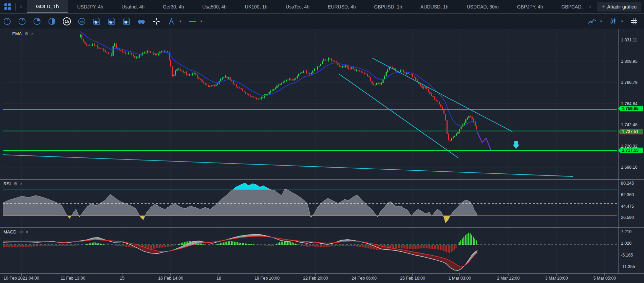  What do you see at coordinates (629, 40) in the screenshot?
I see `price-tick-label: 1,831.11` at bounding box center [629, 40].